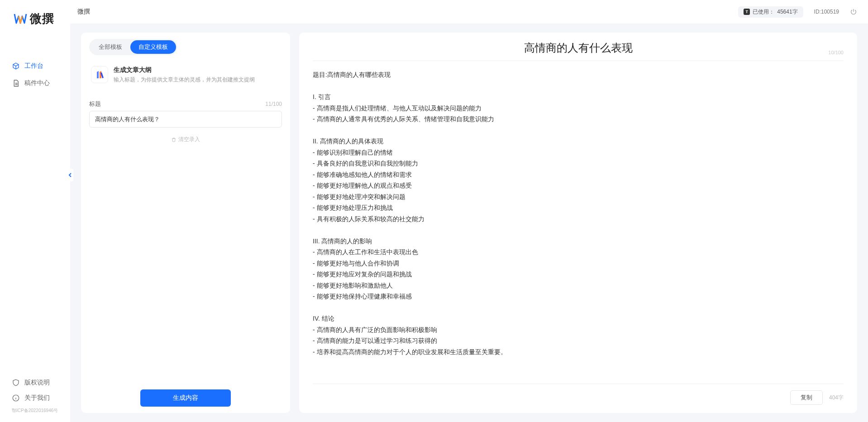  What do you see at coordinates (153, 47) in the screenshot?
I see `tab-custom-templates: 自定义模板` at bounding box center [153, 47].